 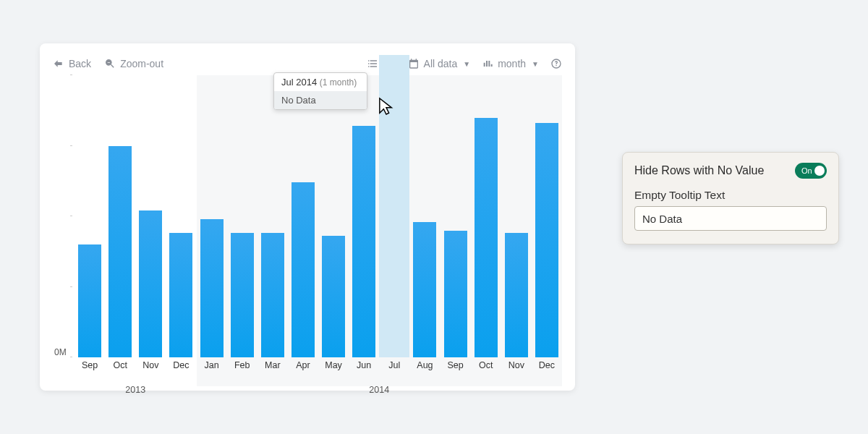 What do you see at coordinates (333, 216) in the screenshot?
I see `bar-slot: May` at bounding box center [333, 216].